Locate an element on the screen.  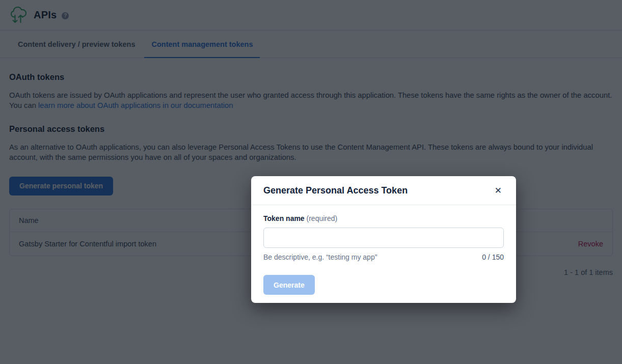
close-icon: ✕ is located at coordinates (498, 190).